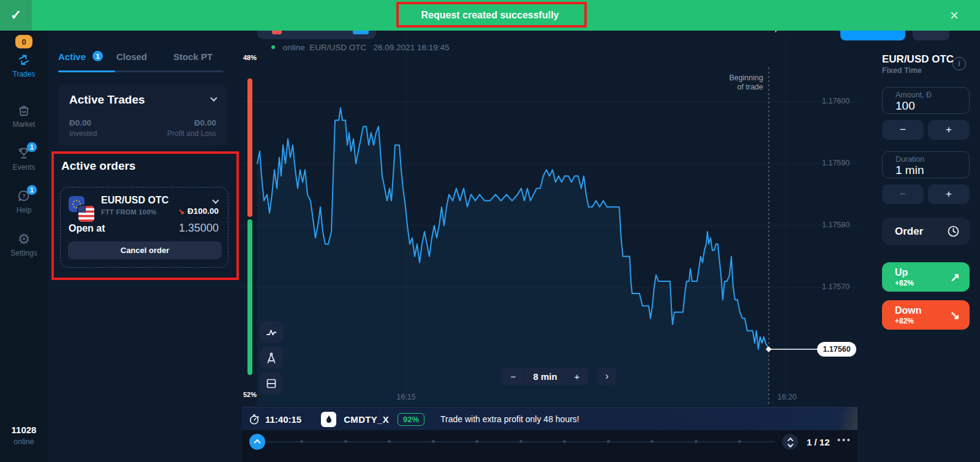 The width and height of the screenshot is (980, 462). Describe the element at coordinates (918, 59) in the screenshot. I see `selected-pair: EUR/USD OTC` at that location.